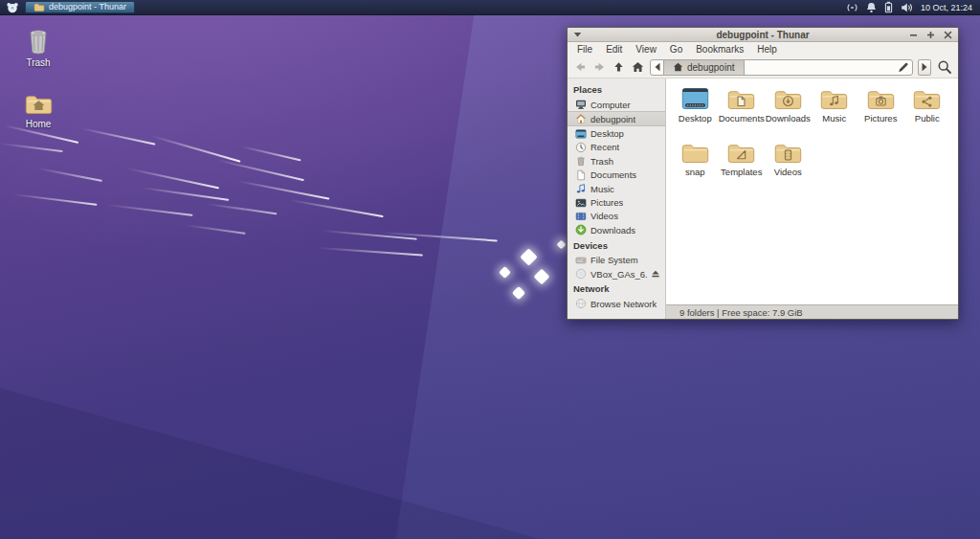 The image size is (980, 539). Describe the element at coordinates (880, 99) in the screenshot. I see `folder-pictures-icon` at that location.